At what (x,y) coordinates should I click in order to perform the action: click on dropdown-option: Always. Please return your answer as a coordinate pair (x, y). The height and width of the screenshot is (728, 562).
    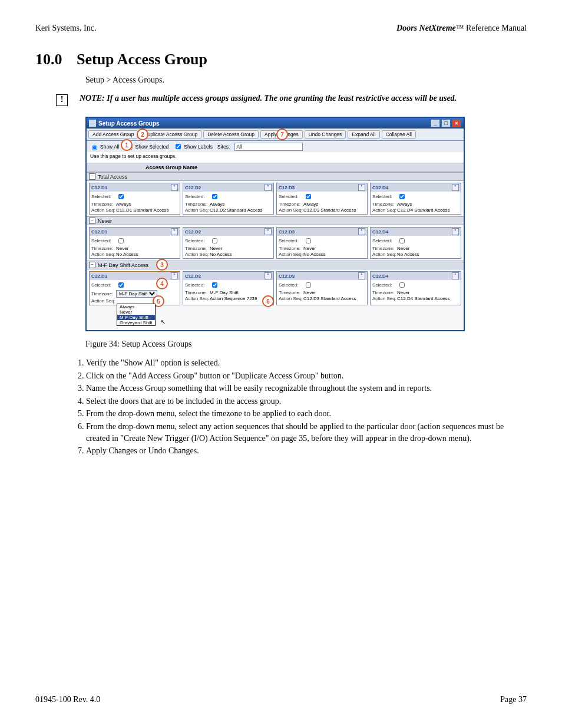
    Looking at the image, I should click on (136, 307).